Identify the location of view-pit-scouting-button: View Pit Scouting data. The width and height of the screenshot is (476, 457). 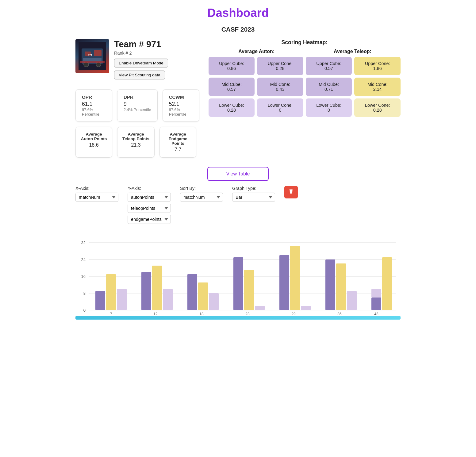
(140, 75).